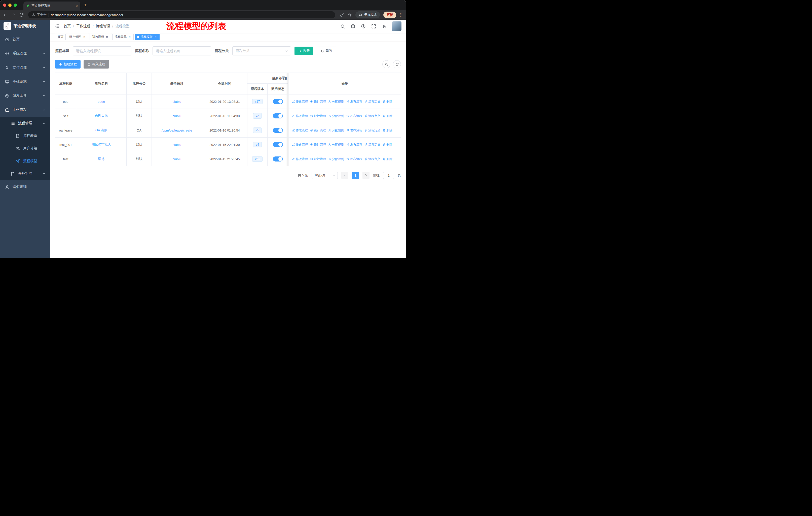 Image resolution: width=812 pixels, height=516 pixels. Describe the element at coordinates (355, 175) in the screenshot. I see `page-number-button: 1` at that location.